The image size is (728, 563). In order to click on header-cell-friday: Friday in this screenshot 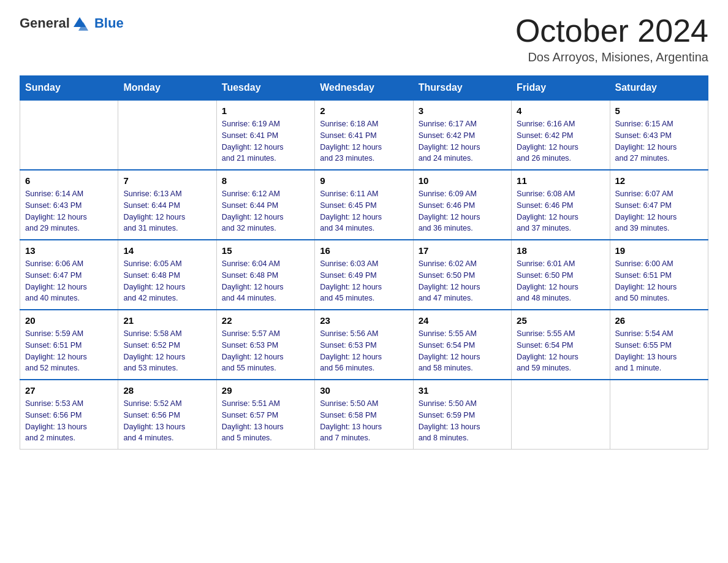, I will do `click(561, 88)`.